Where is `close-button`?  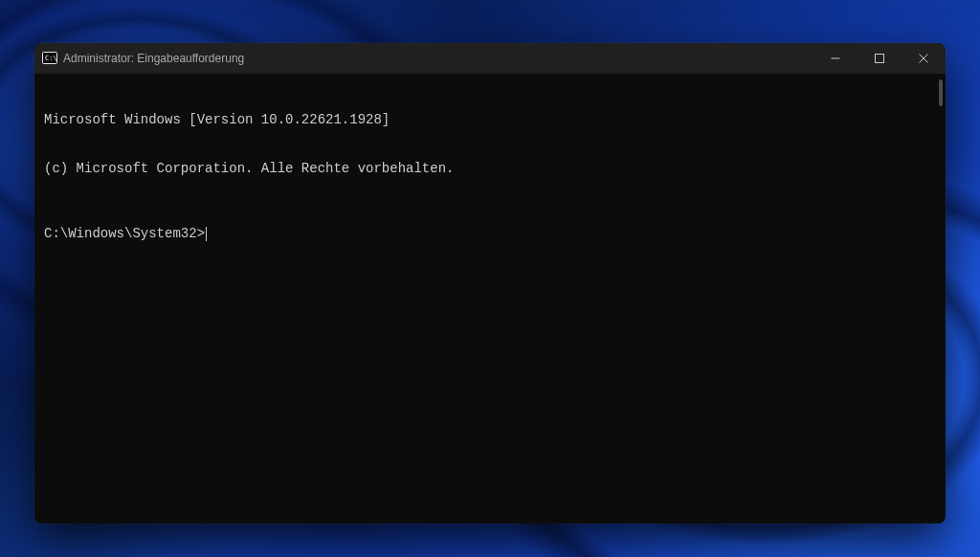
close-button is located at coordinates (924, 58).